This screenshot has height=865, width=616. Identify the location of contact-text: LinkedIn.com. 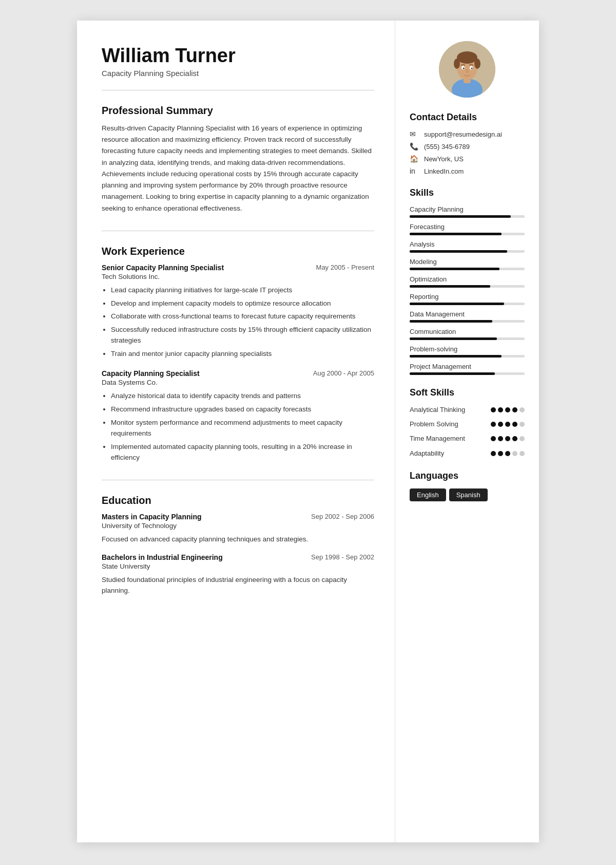
(444, 172).